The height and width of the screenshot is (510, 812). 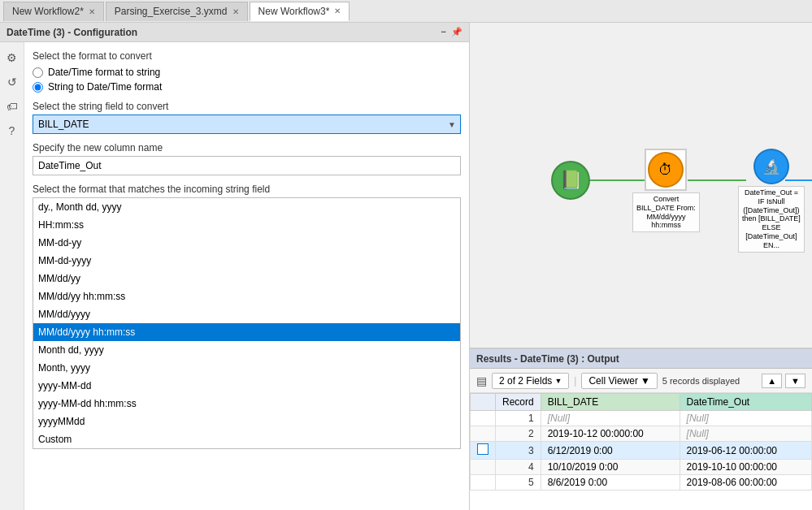 I want to click on col-header-bill-date: BILL_DATE, so click(x=610, y=403).